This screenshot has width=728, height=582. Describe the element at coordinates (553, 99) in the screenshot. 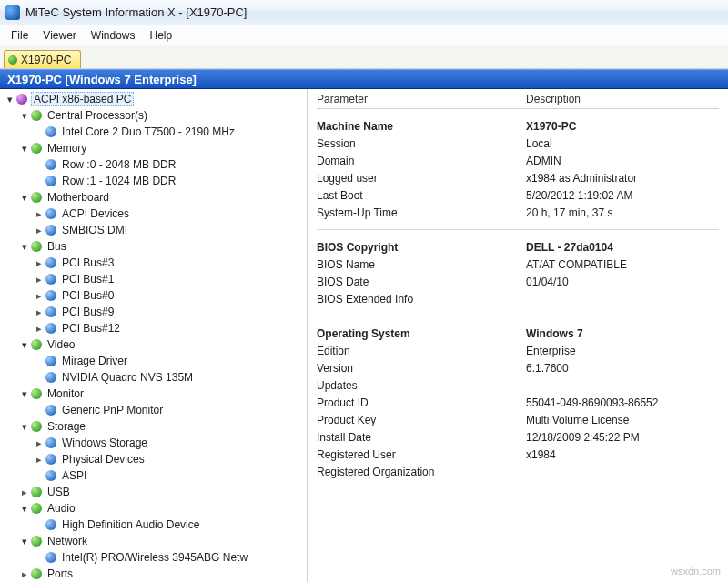

I see `col-description: Description` at that location.